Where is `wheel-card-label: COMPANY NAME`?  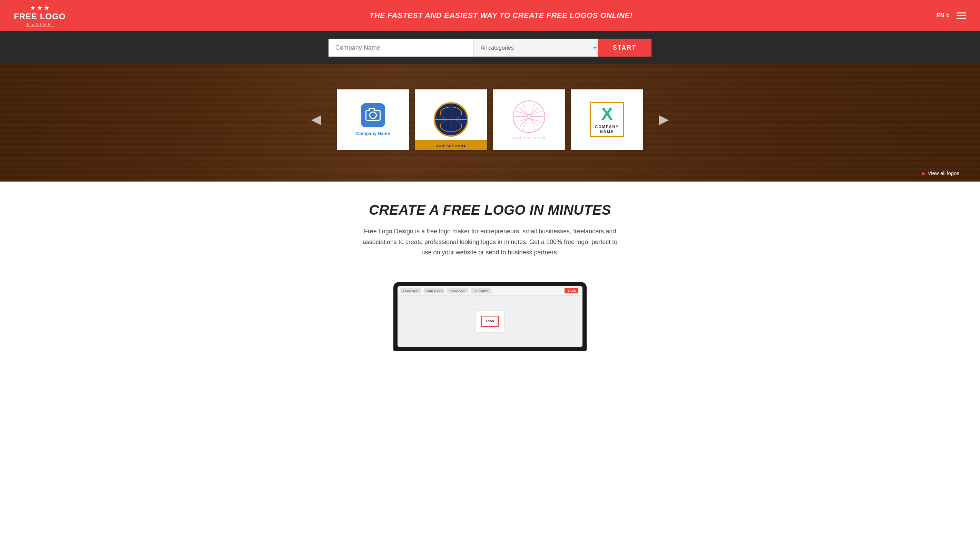
wheel-card-label: COMPANY NAME is located at coordinates (529, 138).